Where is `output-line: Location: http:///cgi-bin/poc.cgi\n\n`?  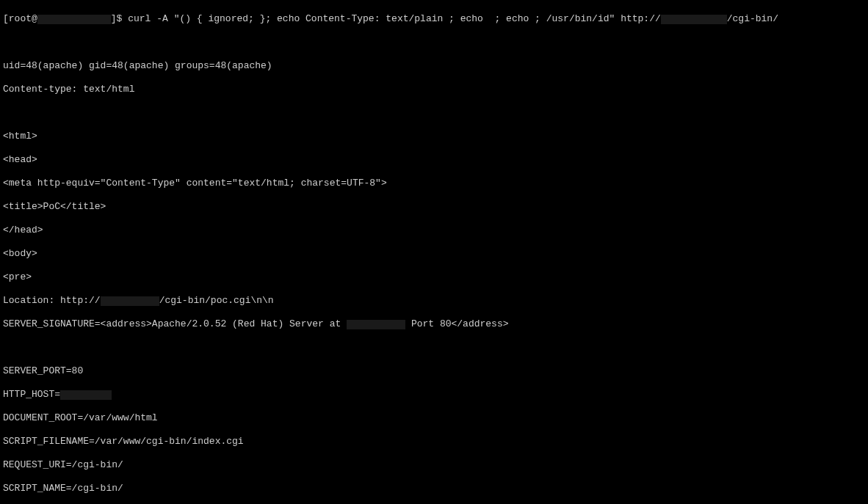
output-line: Location: http:///cgi-bin/poc.cgi\n\n is located at coordinates (434, 301).